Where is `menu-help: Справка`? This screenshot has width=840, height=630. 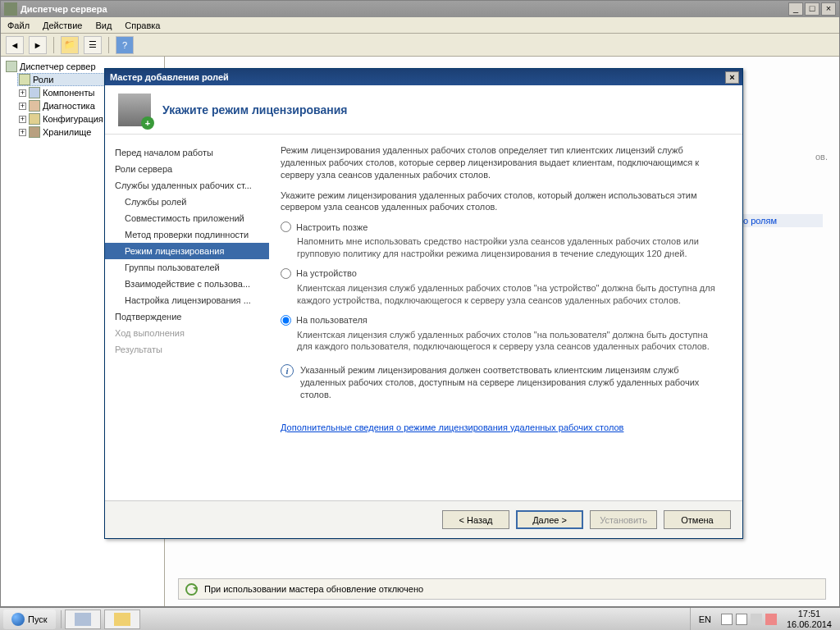
menu-help: Справка is located at coordinates (143, 25).